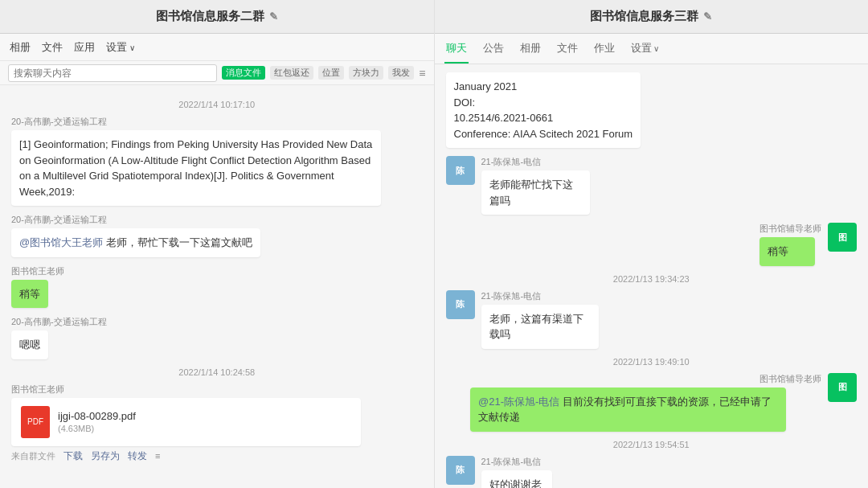 This screenshot has width=868, height=488. What do you see at coordinates (788, 252) in the screenshot?
I see `bubble-r2: 稍等` at bounding box center [788, 252].